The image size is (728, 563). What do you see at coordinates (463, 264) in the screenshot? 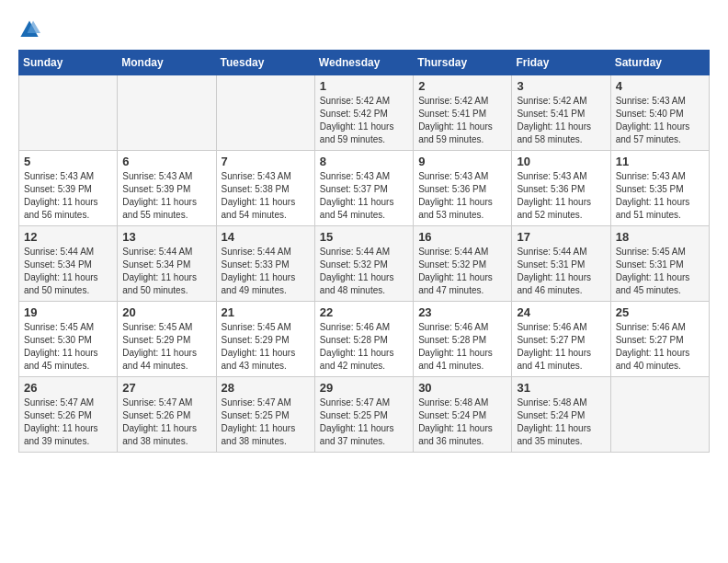
I see `calendar-cell: 16Sunrise: 5:44 AMSunset: 5:32 PMDayligh…` at bounding box center [463, 264].